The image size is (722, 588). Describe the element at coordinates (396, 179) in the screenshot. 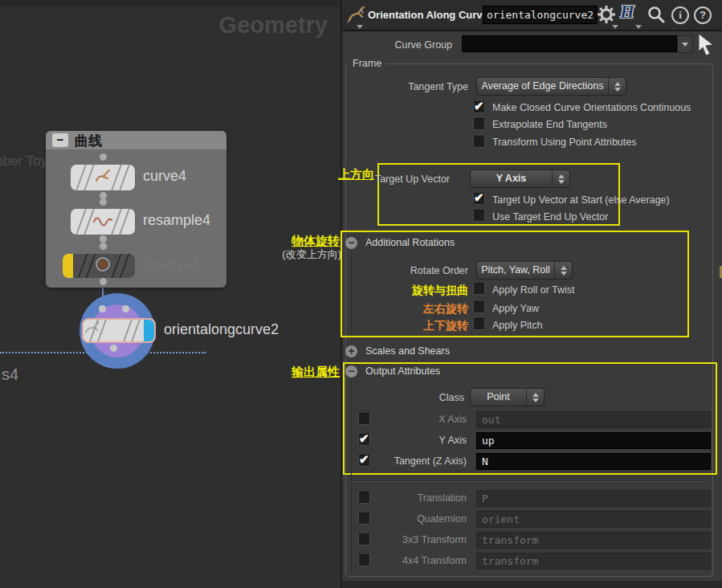

I see `target-up-vector-label: Target Up Vector` at that location.